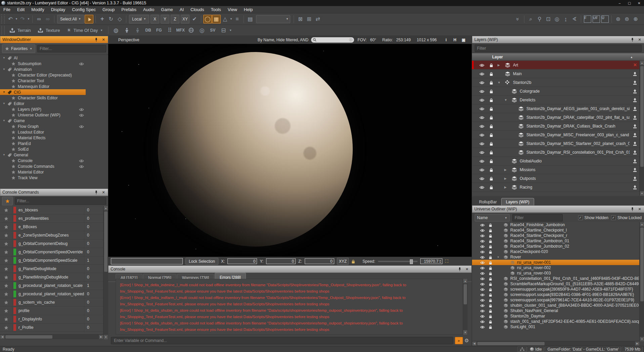 The width and height of the screenshot is (644, 352). Describe the element at coordinates (556, 241) in the screenshot. I see `outliner-row-race04-startline-jumbotron-01: Race04_Startline_Jumbotron_01` at that location.